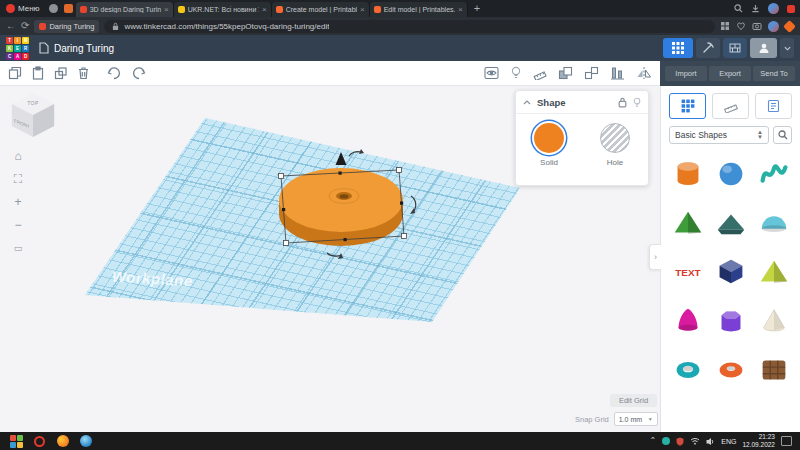  What do you see at coordinates (23, 8) in the screenshot?
I see `browser-menu-button: Меню` at bounding box center [23, 8].